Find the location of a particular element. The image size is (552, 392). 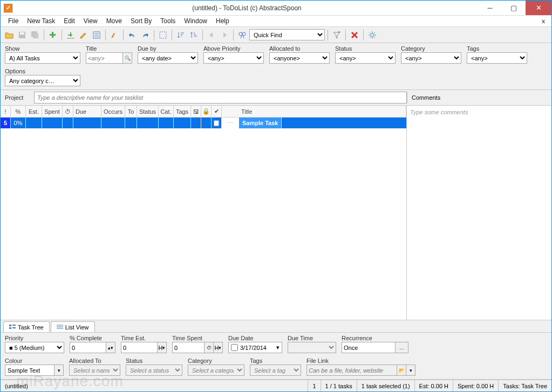

prop-pct-input is located at coordinates (88, 347).